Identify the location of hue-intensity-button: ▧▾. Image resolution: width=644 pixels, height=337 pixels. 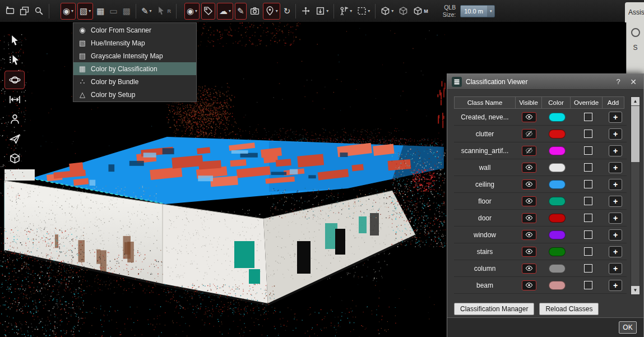
(85, 11).